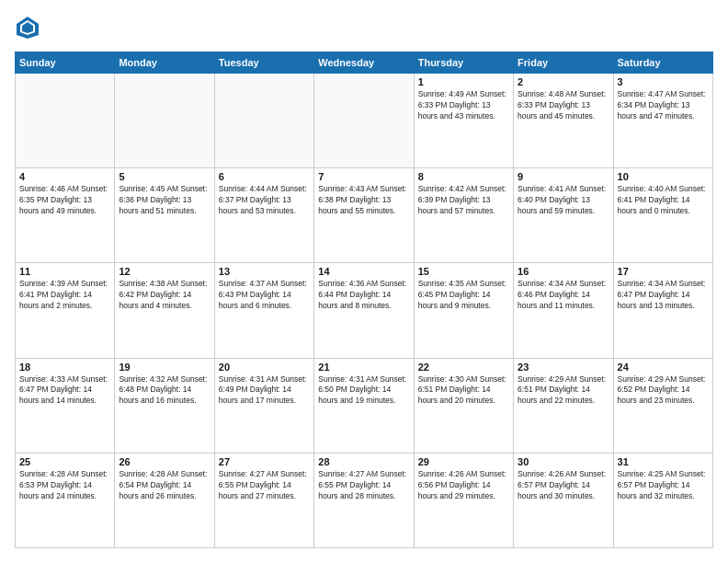 The height and width of the screenshot is (563, 728). I want to click on day-number: 25, so click(64, 462).